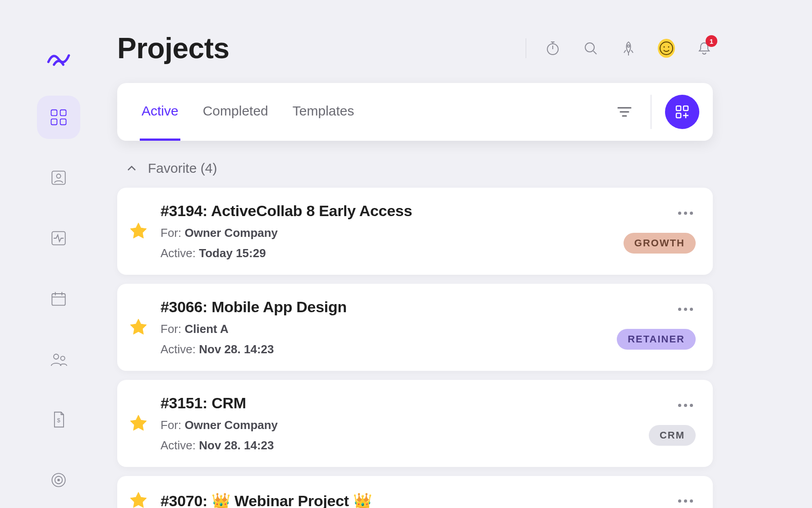 The image size is (812, 508). Describe the element at coordinates (415, 423) in the screenshot. I see `project-card: #3151: CRM For: Owner Company Active: No…` at that location.